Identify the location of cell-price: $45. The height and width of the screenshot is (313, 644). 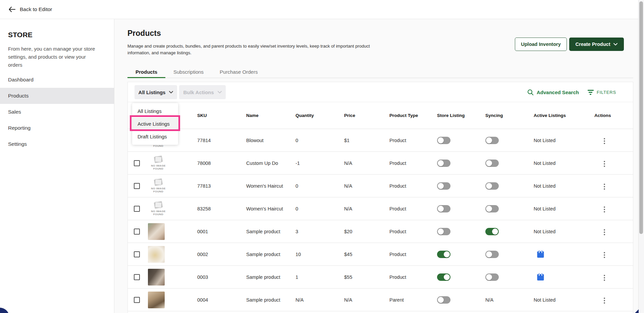
(367, 254).